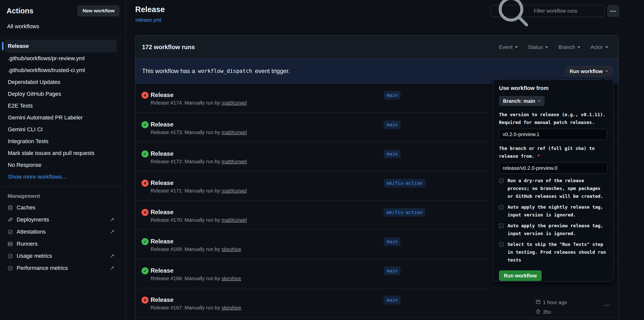 The width and height of the screenshot is (644, 320). Describe the element at coordinates (63, 220) in the screenshot. I see `sidebar-item-deployments: Deployments ↗` at that location.